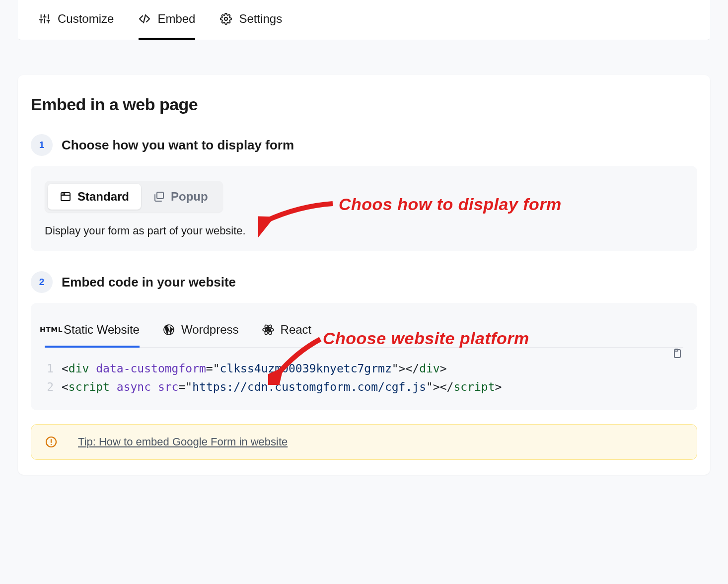 The image size is (728, 584). I want to click on html-icon: HTML, so click(51, 330).